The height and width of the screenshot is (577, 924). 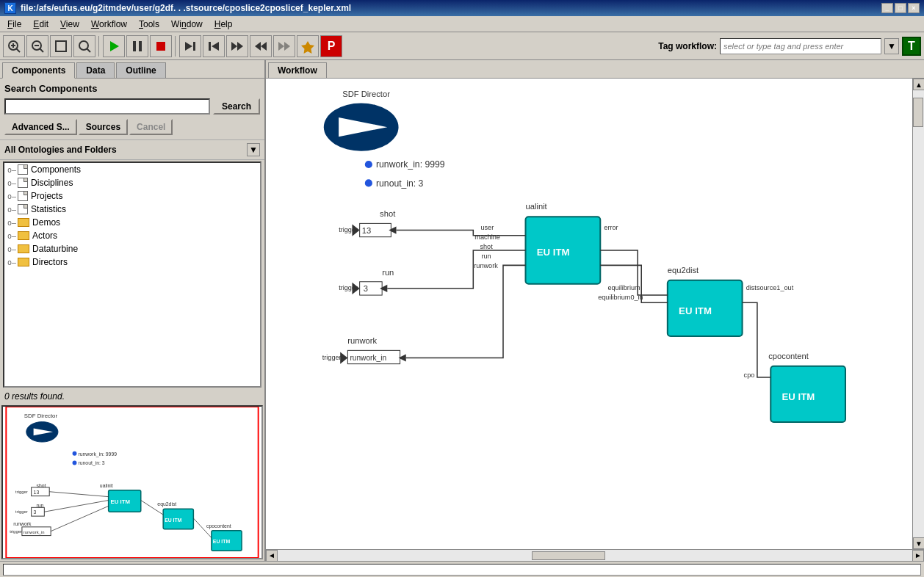 I want to click on tree-label-projects: Projects, so click(x=47, y=196).